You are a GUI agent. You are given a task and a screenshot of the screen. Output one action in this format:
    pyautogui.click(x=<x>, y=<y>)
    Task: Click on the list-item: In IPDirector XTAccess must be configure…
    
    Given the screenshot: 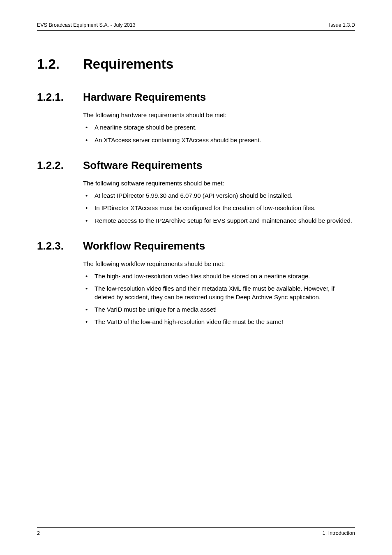 What is the action you would take?
    pyautogui.click(x=219, y=208)
    